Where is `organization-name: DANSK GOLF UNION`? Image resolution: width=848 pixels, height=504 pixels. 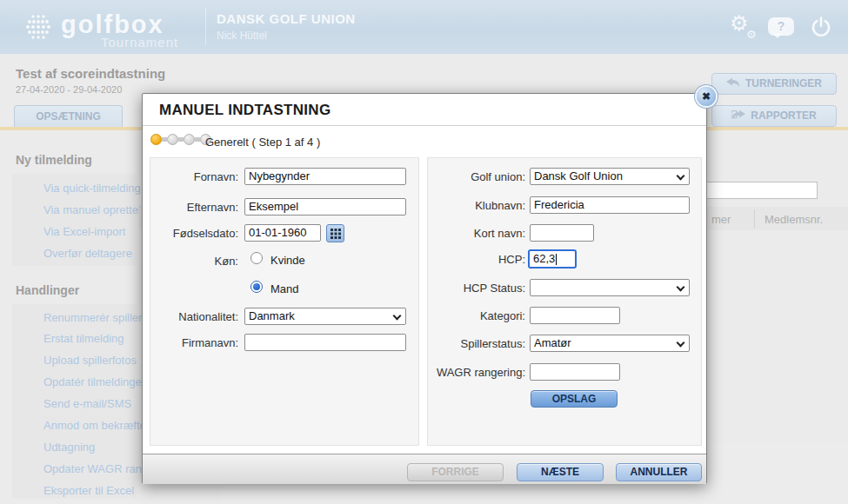 organization-name: DANSK GOLF UNION is located at coordinates (286, 19).